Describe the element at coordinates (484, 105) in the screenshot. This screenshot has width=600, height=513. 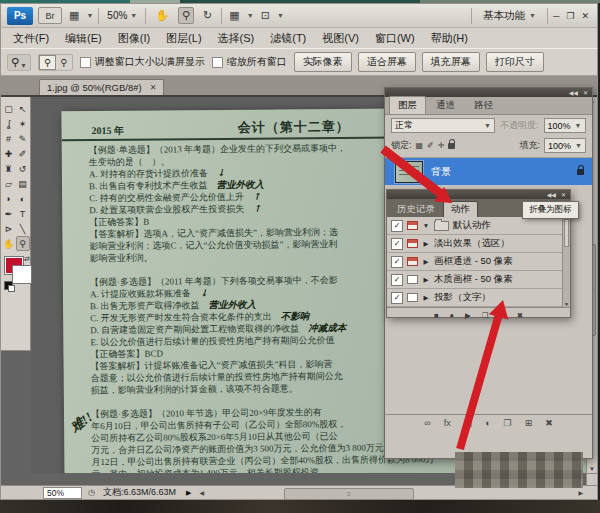
I see `tab-paths: 路径` at that location.